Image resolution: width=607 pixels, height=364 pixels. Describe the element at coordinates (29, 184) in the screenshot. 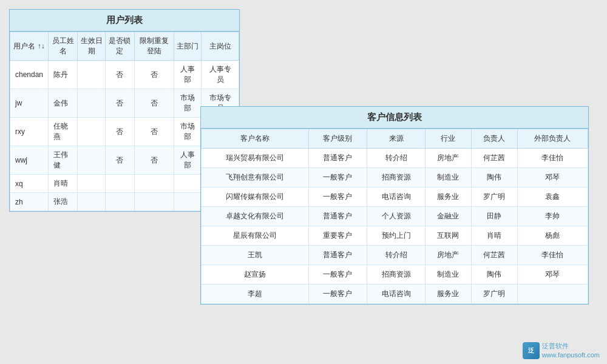

I see `user-cell: xq` at that location.